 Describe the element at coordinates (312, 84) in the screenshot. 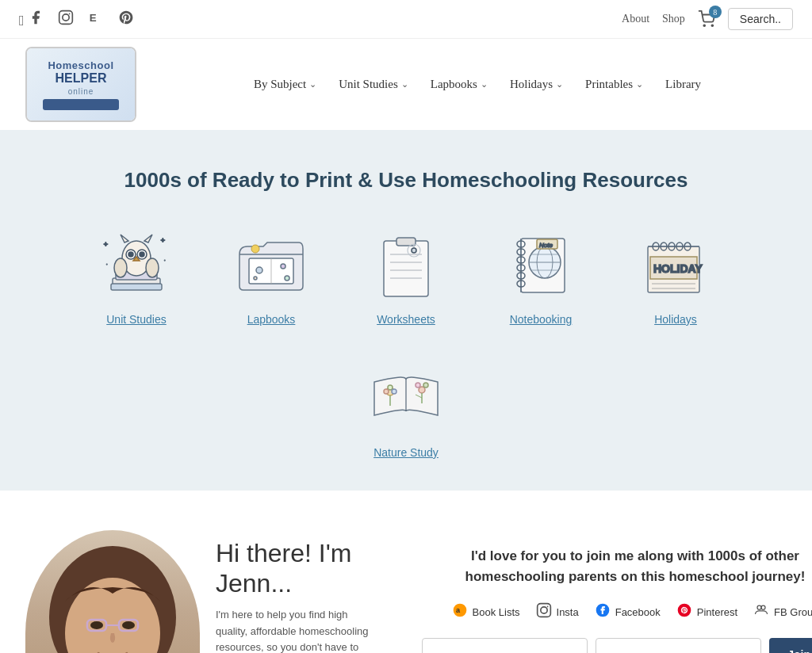

I see `by-subject-arrow: ⌄` at that location.